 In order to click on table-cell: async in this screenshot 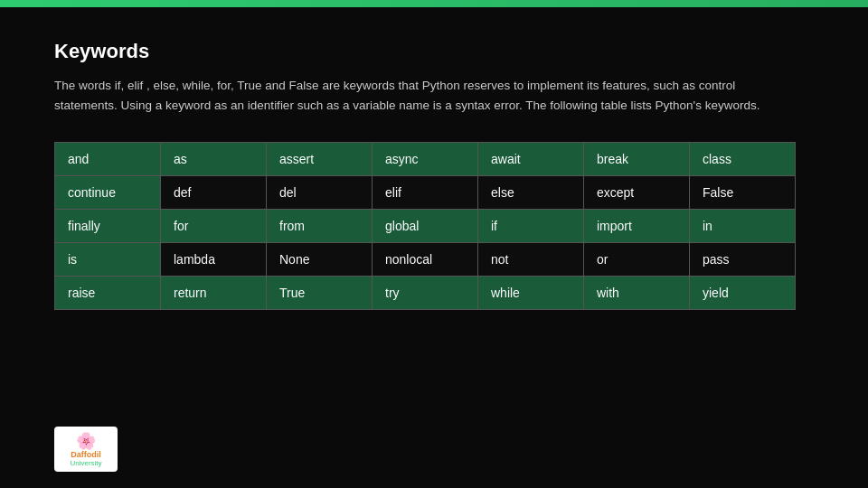, I will do `click(425, 159)`.